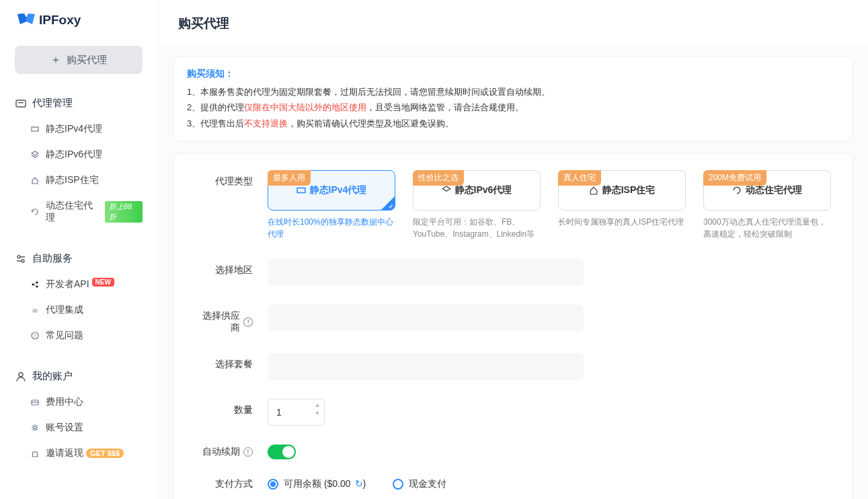  I want to click on card-icon, so click(36, 402).